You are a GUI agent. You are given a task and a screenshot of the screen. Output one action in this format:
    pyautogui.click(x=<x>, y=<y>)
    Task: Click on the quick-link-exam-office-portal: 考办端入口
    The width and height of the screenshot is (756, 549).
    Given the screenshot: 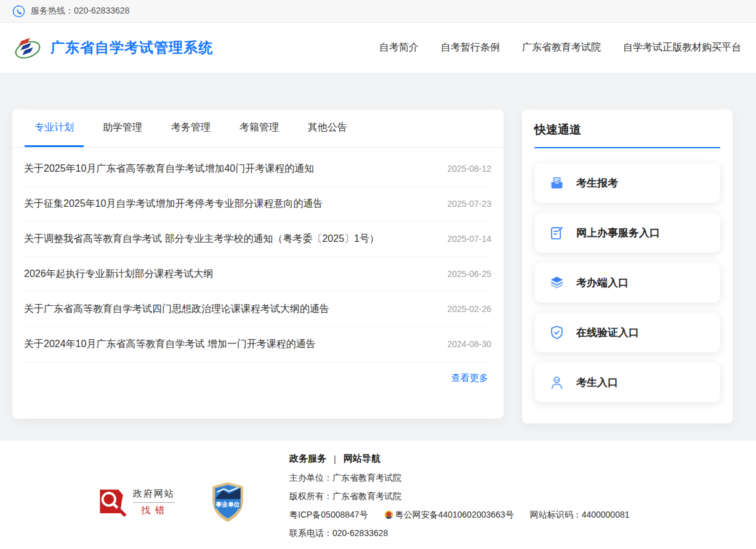 What is the action you would take?
    pyautogui.click(x=627, y=283)
    